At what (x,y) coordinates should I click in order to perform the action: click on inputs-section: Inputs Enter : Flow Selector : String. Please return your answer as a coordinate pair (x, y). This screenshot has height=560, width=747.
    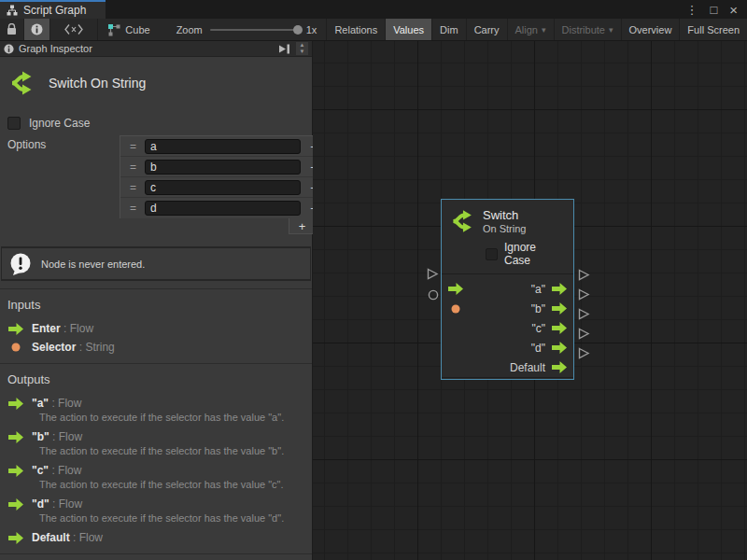
    Looking at the image, I should click on (156, 326).